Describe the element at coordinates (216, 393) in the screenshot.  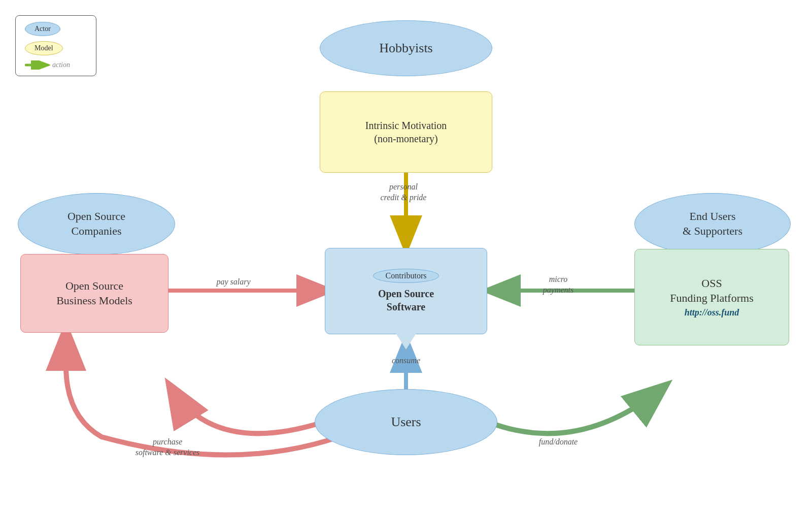
I see `arrow-purchase-software` at that location.